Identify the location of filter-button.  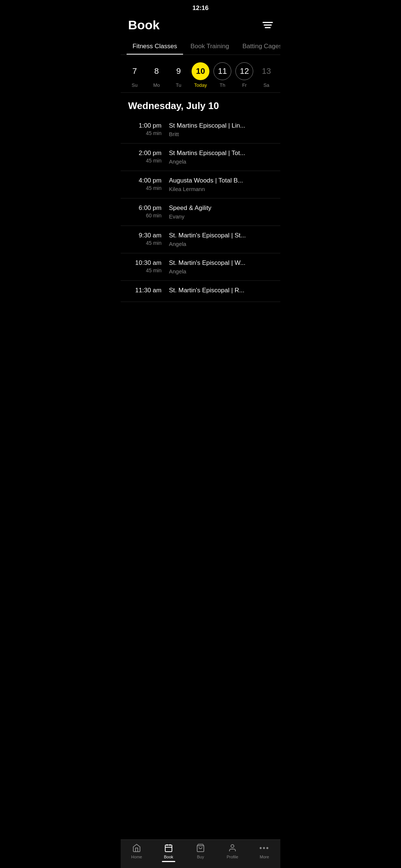
(268, 25).